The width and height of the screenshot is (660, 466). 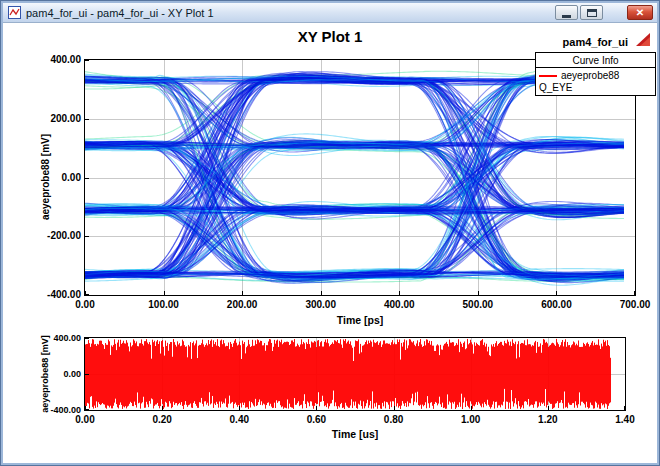 What do you see at coordinates (625, 420) in the screenshot?
I see `x-tick-label: 1.40` at bounding box center [625, 420].